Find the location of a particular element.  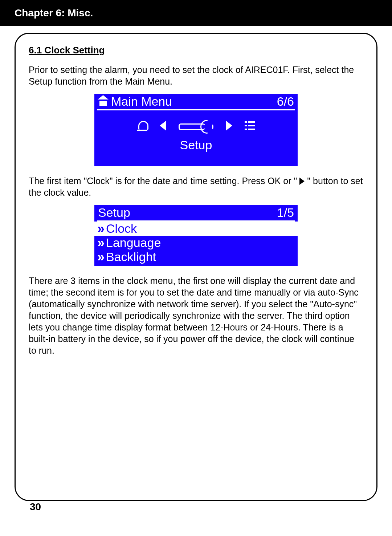

page-number: 30 is located at coordinates (196, 507).